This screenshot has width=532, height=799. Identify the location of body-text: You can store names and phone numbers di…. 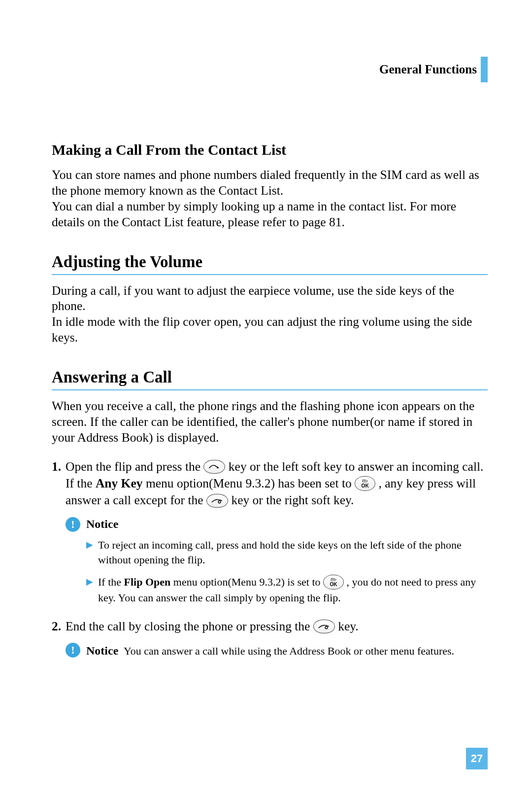
(270, 199).